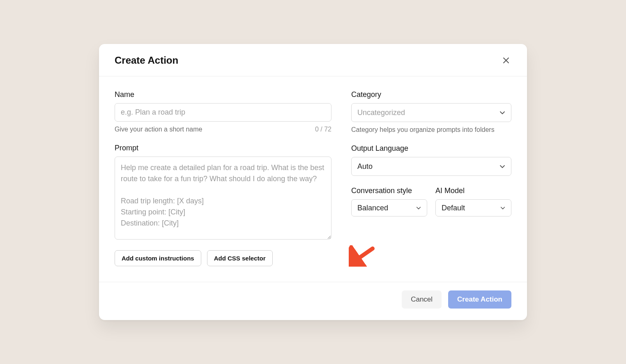 The image size is (626, 364). I want to click on modal-title: Create Action, so click(146, 60).